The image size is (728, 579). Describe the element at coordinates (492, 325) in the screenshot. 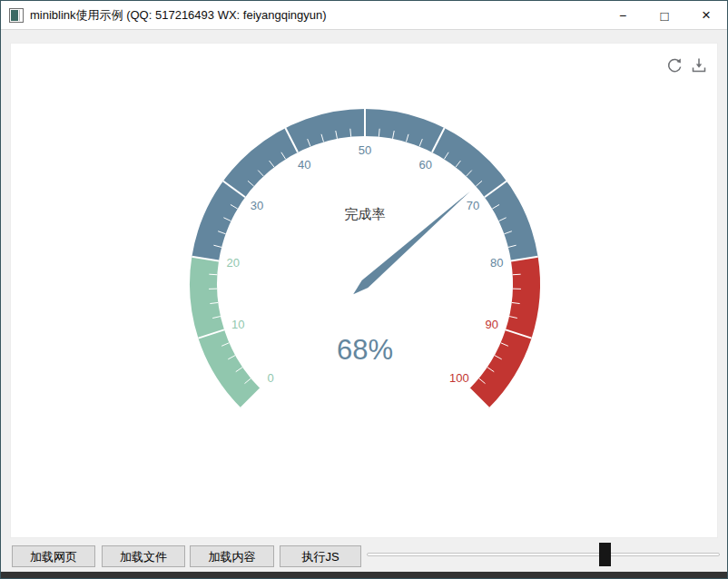

I see `svg-text: 90` at that location.